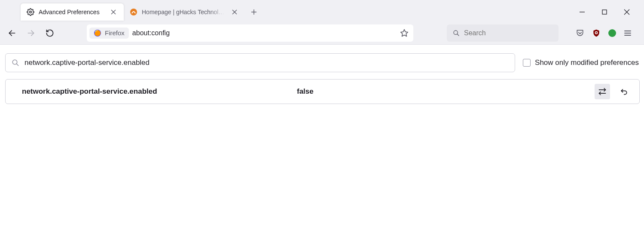 The image size is (644, 248). I want to click on identity-box: Firefox, so click(109, 33).